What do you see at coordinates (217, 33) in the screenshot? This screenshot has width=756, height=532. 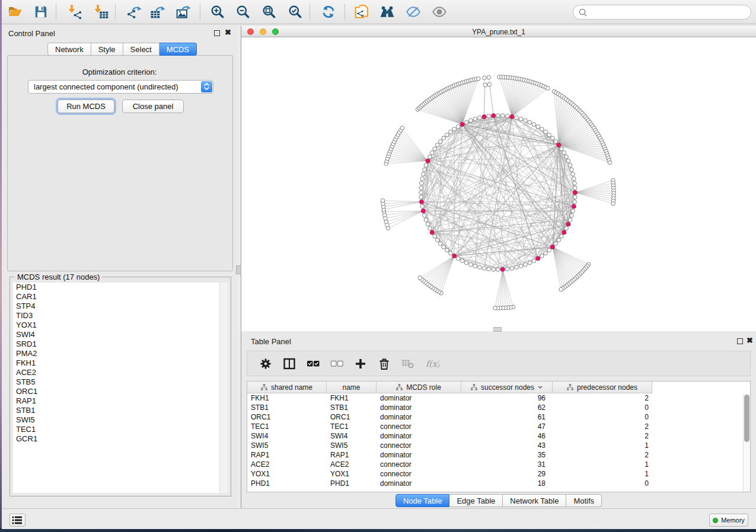 I see `control-panel-float-icon` at bounding box center [217, 33].